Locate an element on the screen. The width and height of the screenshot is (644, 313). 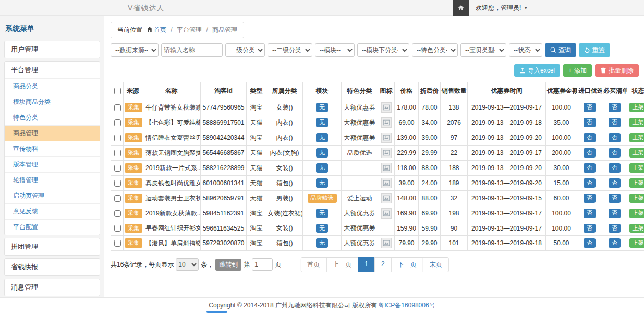
reset-button: 重置 is located at coordinates (594, 50).